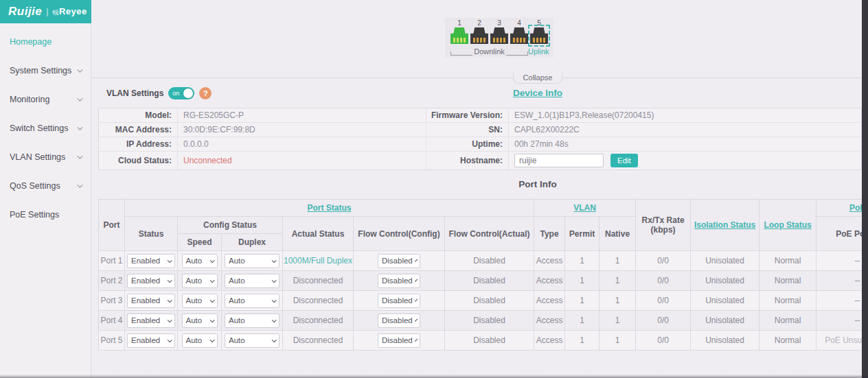 The width and height of the screenshot is (868, 378). I want to click on edit-hostname-button: Edit, so click(624, 161).